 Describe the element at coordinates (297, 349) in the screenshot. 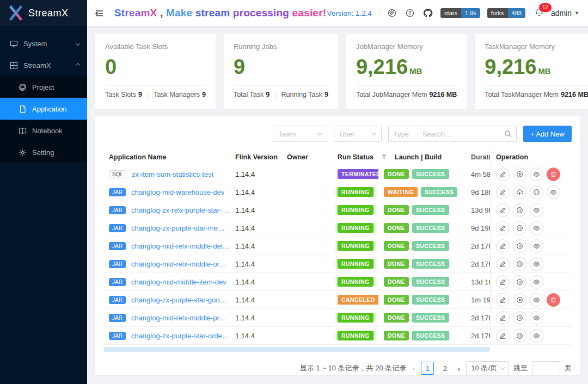

I see `horizontal-scrollbar` at that location.